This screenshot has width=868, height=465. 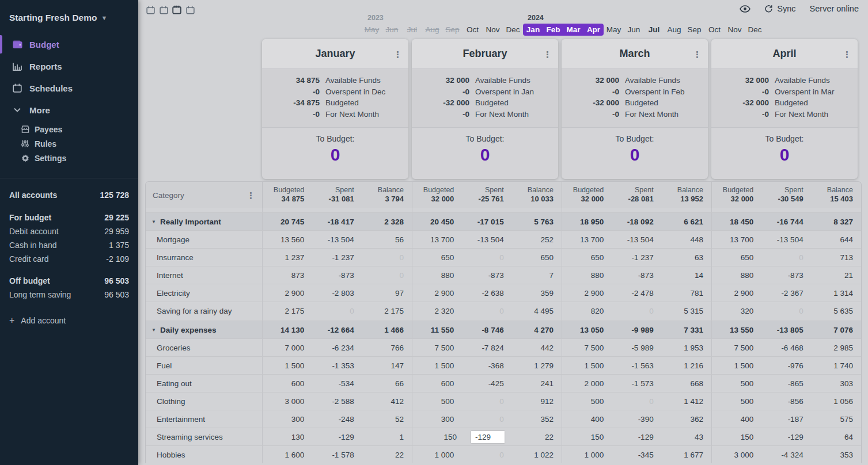 I want to click on month-tab-sep-4: Sep, so click(x=453, y=30).